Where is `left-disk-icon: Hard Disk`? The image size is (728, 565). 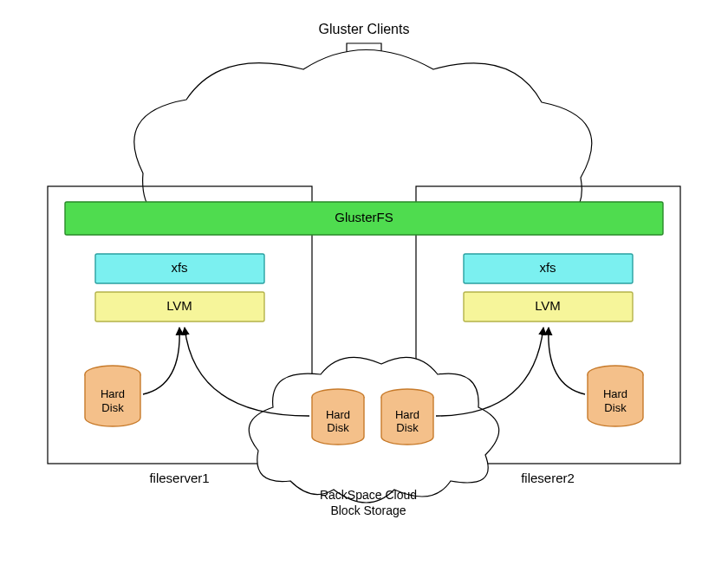
left-disk-icon: Hard Disk is located at coordinates (113, 396).